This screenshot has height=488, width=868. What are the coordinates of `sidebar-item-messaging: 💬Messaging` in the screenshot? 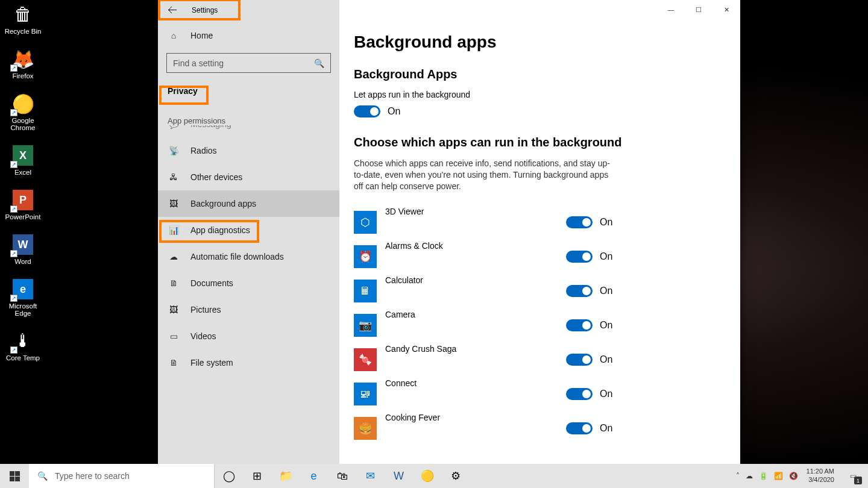 It's located at (248, 131).